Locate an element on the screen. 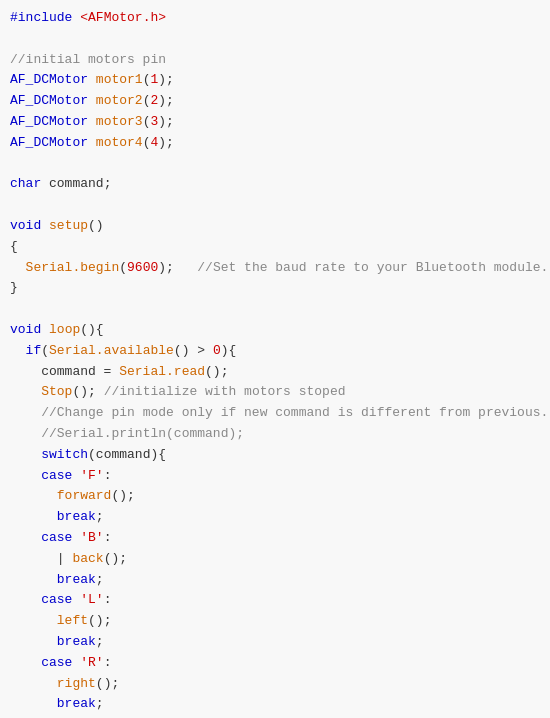 This screenshot has height=718, width=550. code-line-22: switch(command){ is located at coordinates (275, 456).